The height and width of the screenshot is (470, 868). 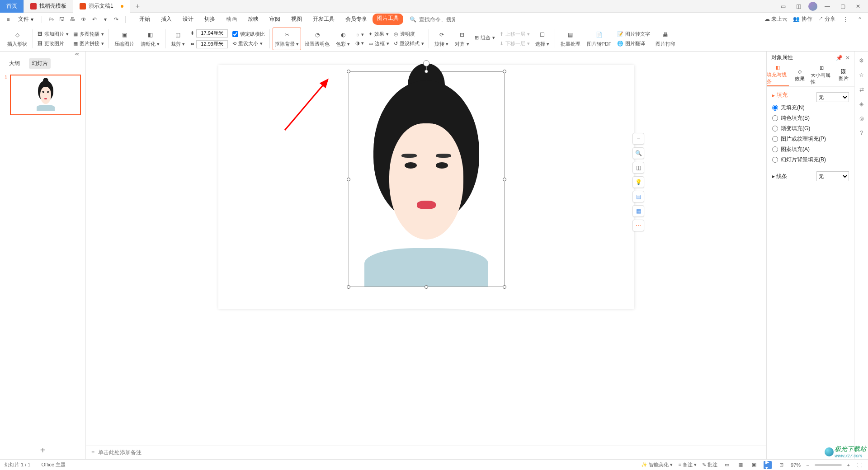 I want to click on more-tools-icon: ⋯, so click(x=638, y=226).